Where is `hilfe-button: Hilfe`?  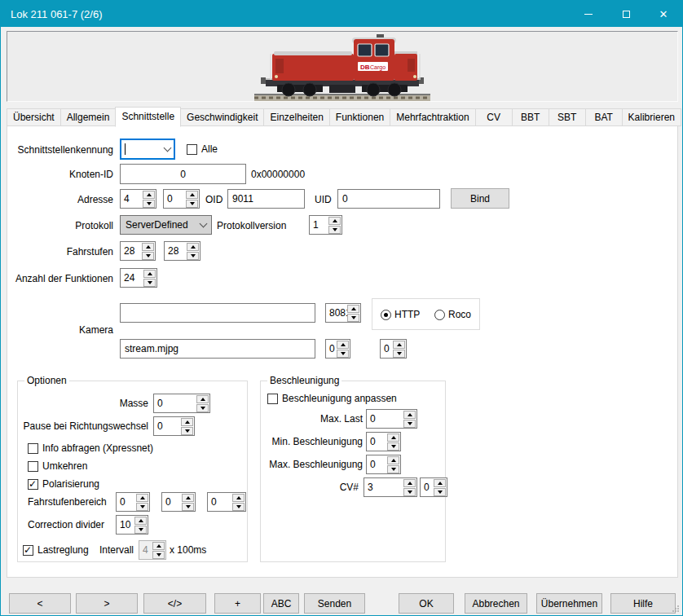
hilfe-button: Hilfe is located at coordinates (643, 603).